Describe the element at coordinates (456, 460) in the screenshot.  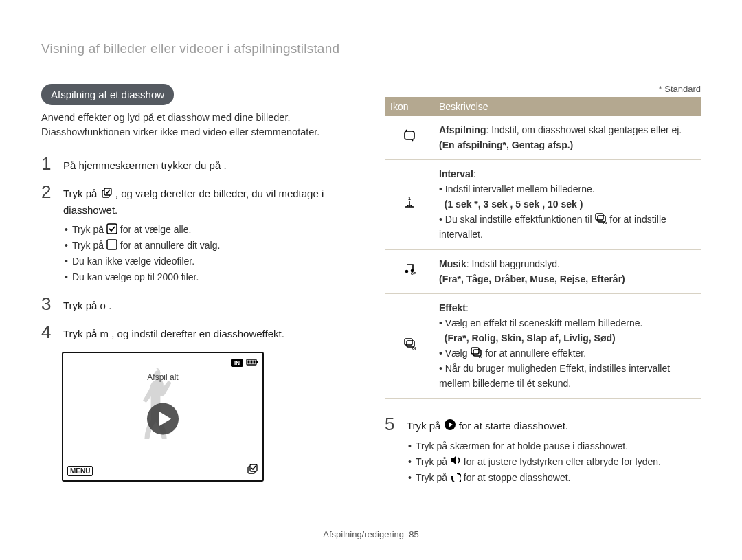
I see `speaker-icon` at that location.